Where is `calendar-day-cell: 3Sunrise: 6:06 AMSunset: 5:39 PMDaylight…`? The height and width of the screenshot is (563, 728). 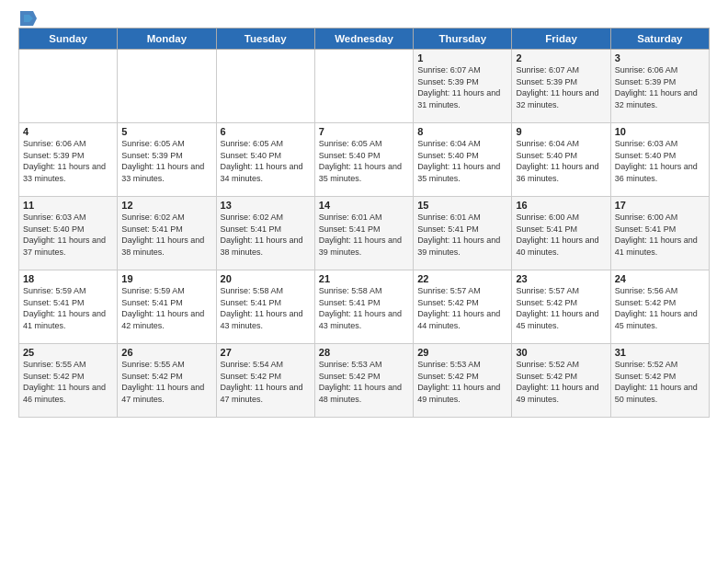 calendar-day-cell: 3Sunrise: 6:06 AMSunset: 5:39 PMDaylight… is located at coordinates (660, 86).